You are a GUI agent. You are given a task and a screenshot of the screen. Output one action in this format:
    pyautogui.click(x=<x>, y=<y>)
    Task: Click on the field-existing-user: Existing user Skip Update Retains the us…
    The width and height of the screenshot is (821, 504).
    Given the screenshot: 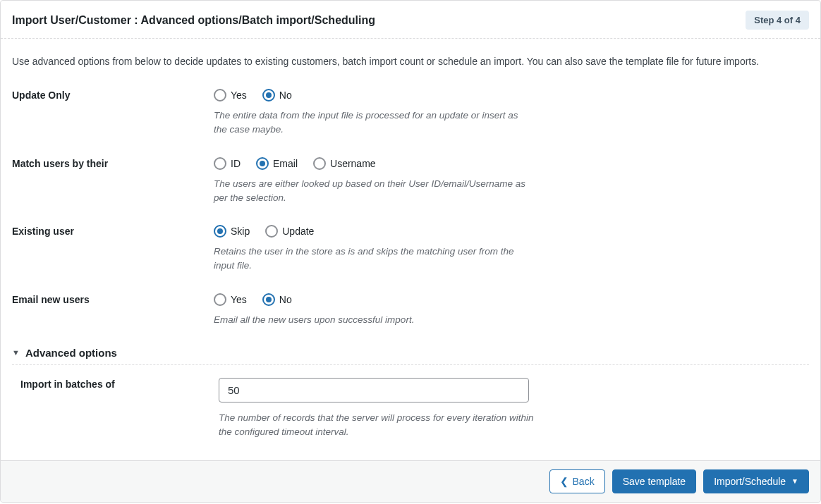 What is the action you would take?
    pyautogui.click(x=410, y=250)
    